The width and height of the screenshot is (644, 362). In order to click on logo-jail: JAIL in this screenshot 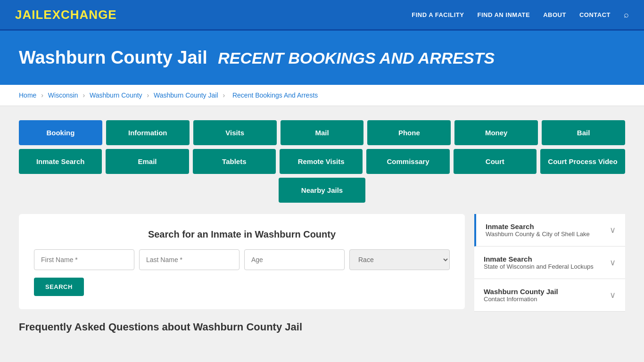, I will do `click(29, 15)`.